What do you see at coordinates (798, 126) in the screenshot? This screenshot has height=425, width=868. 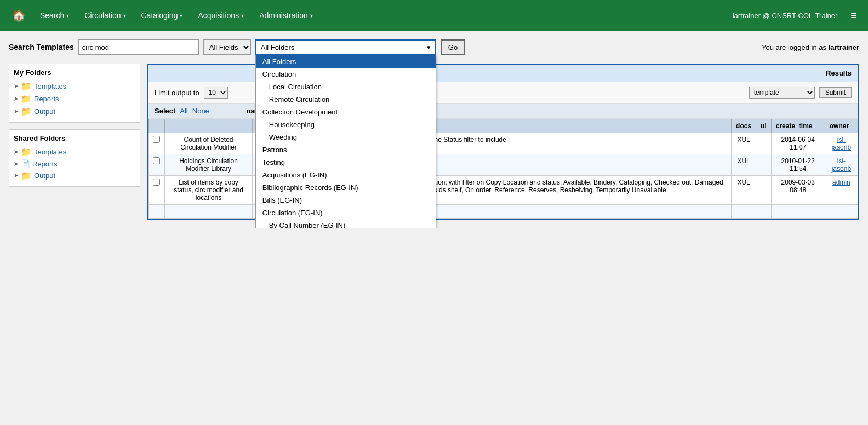 I see `th-create-time: create_time` at bounding box center [798, 126].